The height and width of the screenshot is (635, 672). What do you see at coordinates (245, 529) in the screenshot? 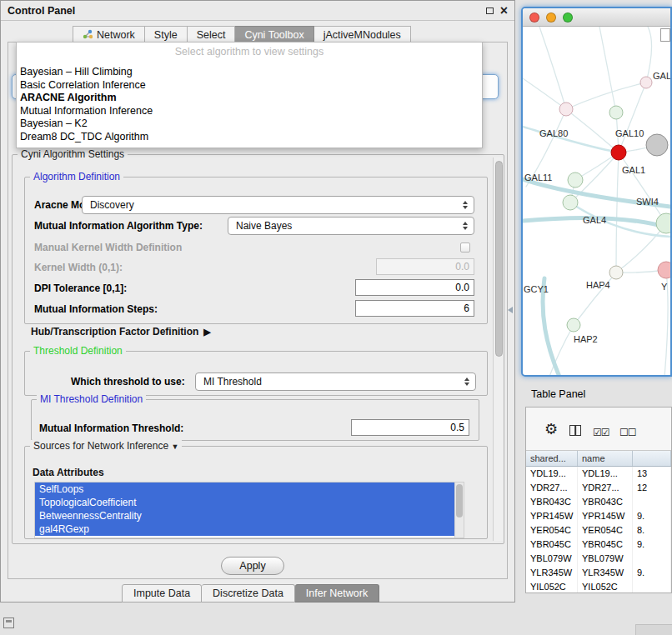
I see `attribute-list-item: gal4RGexp` at bounding box center [245, 529].